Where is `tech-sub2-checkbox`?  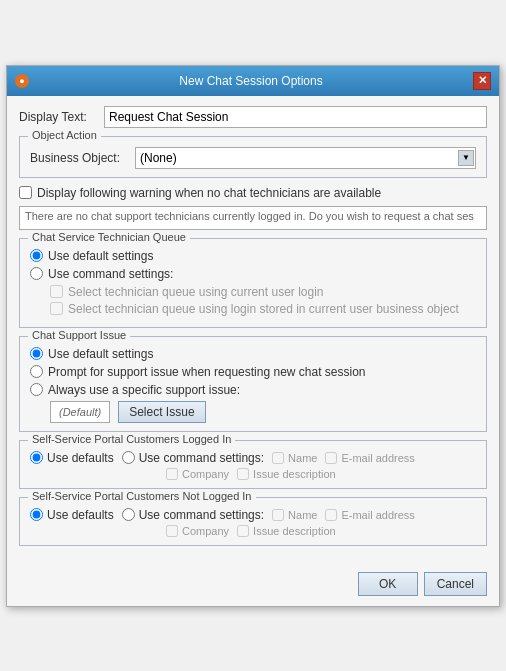
tech-sub2-checkbox is located at coordinates (56, 308).